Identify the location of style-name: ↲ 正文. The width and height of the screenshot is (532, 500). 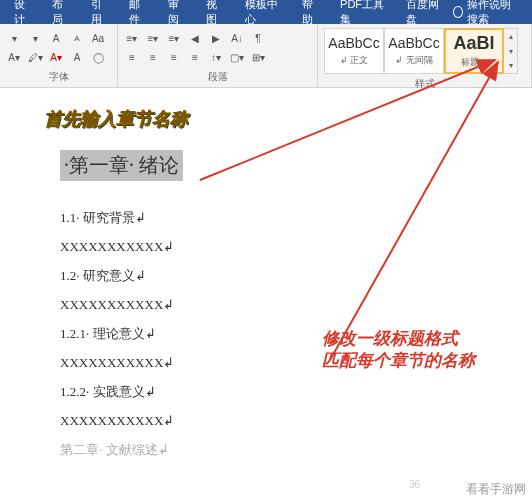
(354, 60).